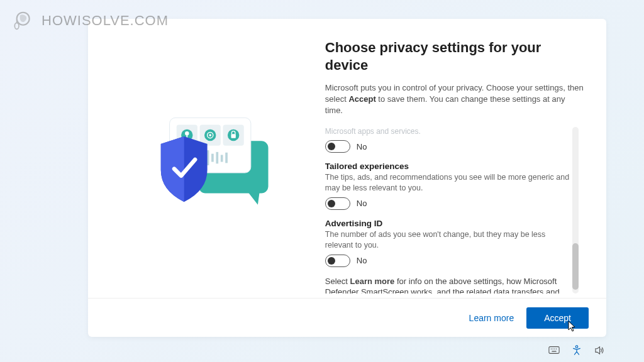 The image size is (644, 362). I want to click on toggle-advertising, so click(338, 261).